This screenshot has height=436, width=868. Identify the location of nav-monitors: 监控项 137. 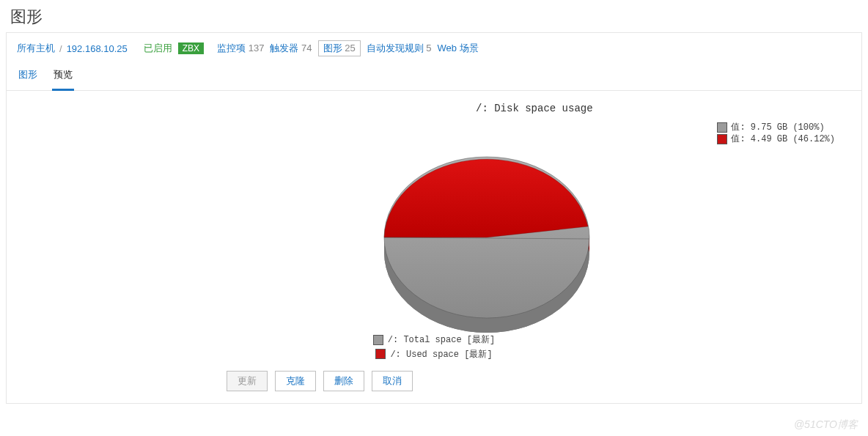
(240, 48).